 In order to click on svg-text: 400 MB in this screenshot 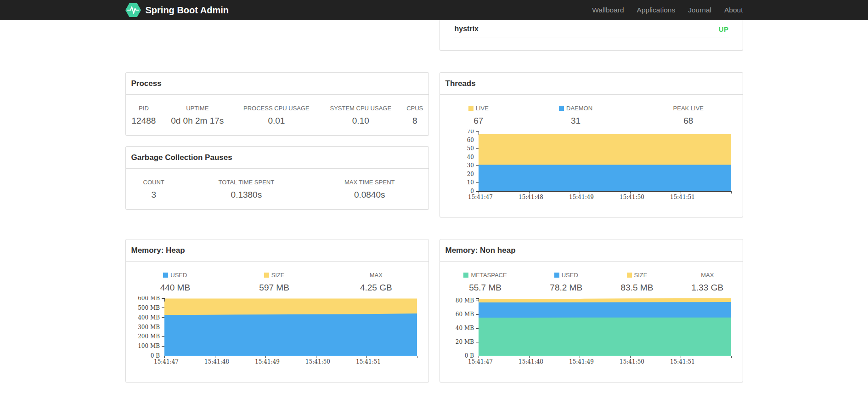, I will do `click(149, 318)`.